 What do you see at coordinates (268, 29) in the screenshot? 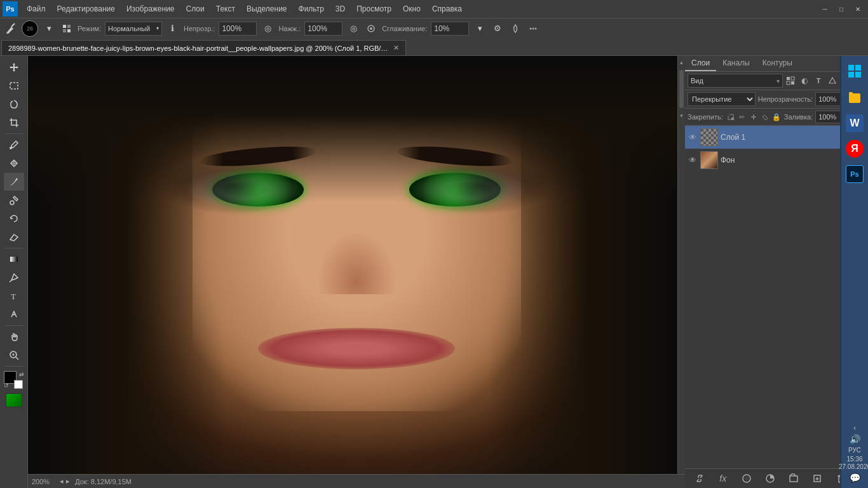
I see `opacity-toggle-icon: ◎` at bounding box center [268, 29].